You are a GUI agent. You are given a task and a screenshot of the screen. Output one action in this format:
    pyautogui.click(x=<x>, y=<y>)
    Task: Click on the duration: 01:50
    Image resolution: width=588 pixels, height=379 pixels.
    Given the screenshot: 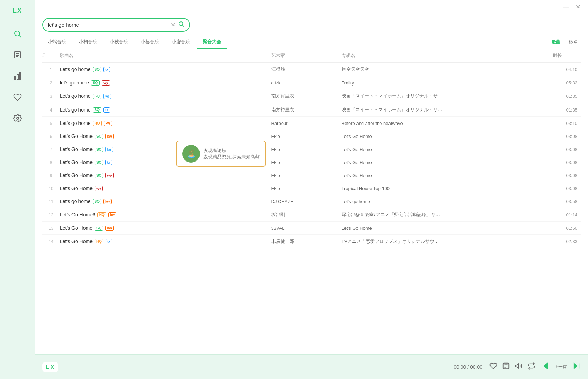 What is the action you would take?
    pyautogui.click(x=567, y=228)
    